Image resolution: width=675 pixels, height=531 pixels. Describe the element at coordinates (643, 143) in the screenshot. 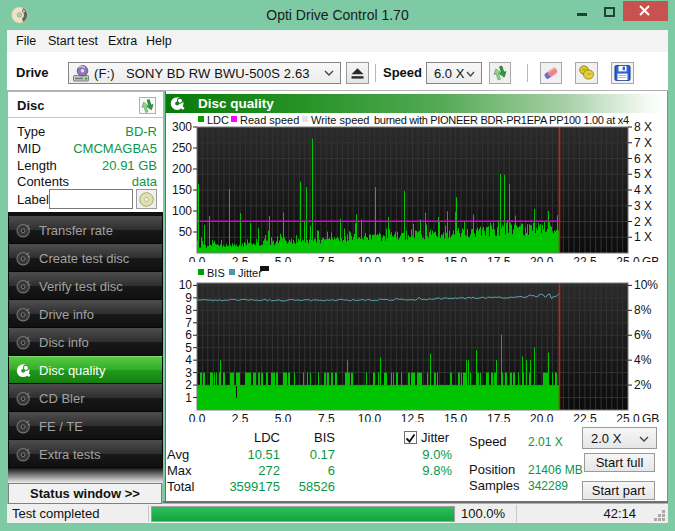

I see `svg-text: 7 X` at that location.